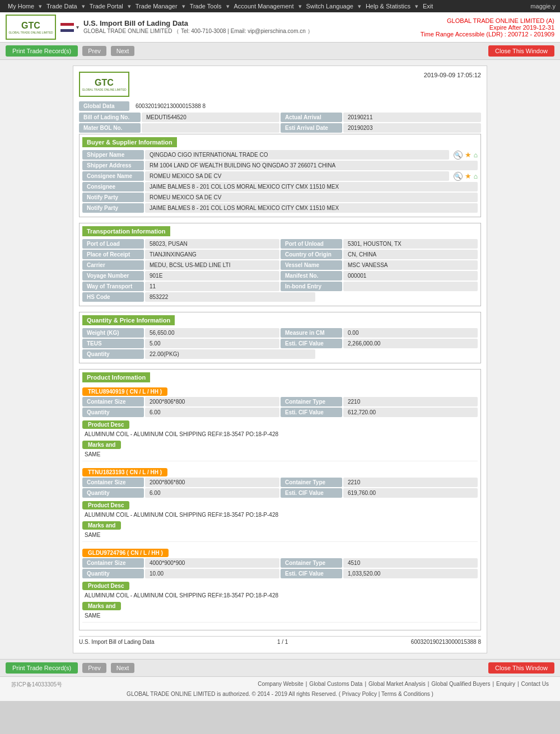 The height and width of the screenshot is (734, 560). Describe the element at coordinates (280, 176) in the screenshot. I see `consignee-name-row: Consignee Name ROMEU MEXICO SA DE CV 🔍 ★…` at that location.